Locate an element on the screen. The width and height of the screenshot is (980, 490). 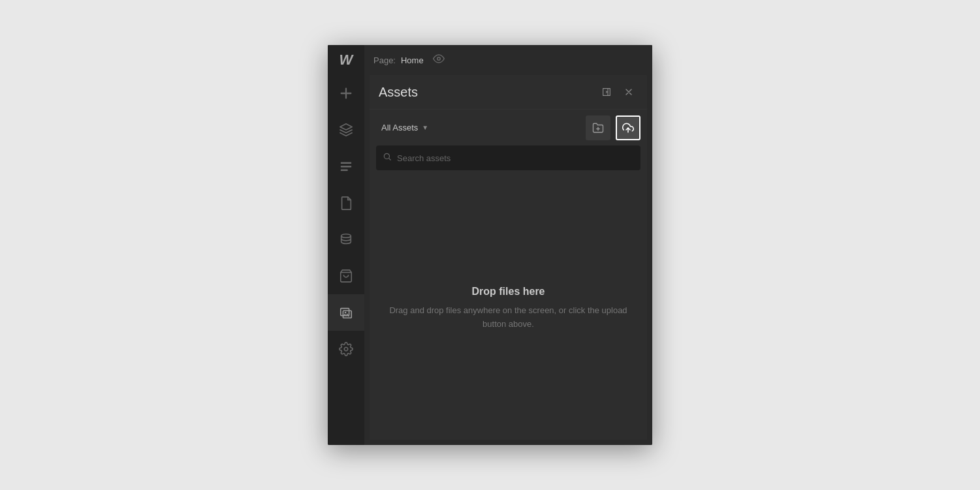
top-bar: Page: Home is located at coordinates (508, 60).